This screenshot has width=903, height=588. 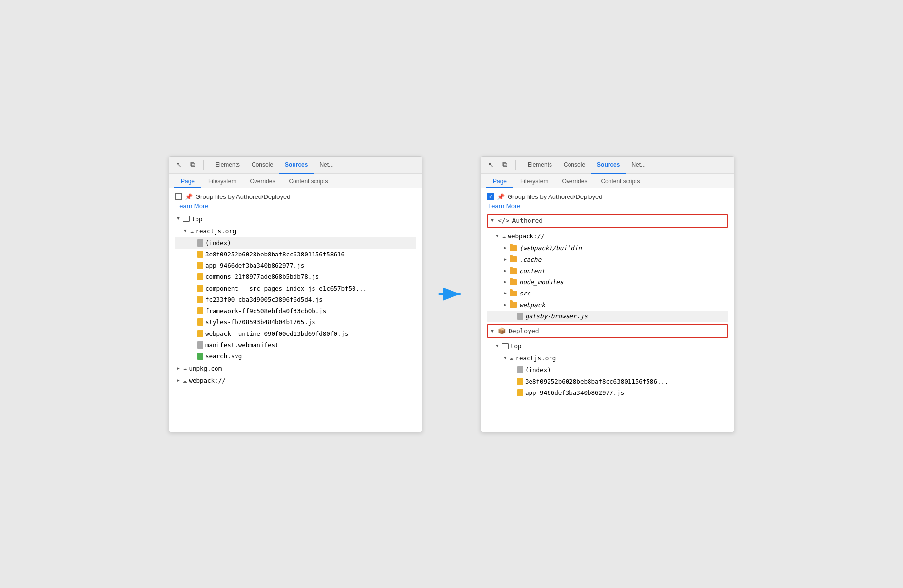 What do you see at coordinates (608, 381) in the screenshot?
I see `right-tree-item-file1: 3e8f09252b6028beb8baf8cc63801156f586...` at bounding box center [608, 381].